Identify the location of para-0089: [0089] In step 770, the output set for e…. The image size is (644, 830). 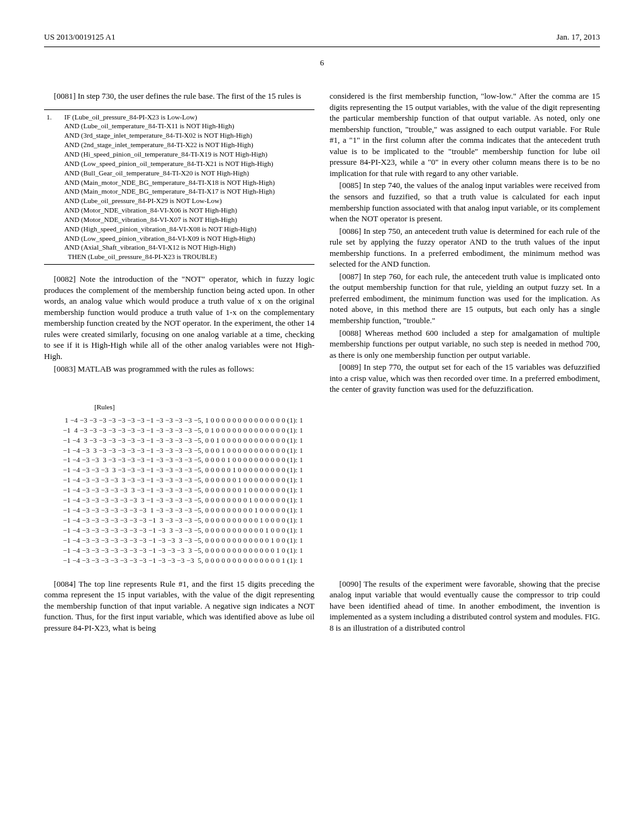
(465, 379).